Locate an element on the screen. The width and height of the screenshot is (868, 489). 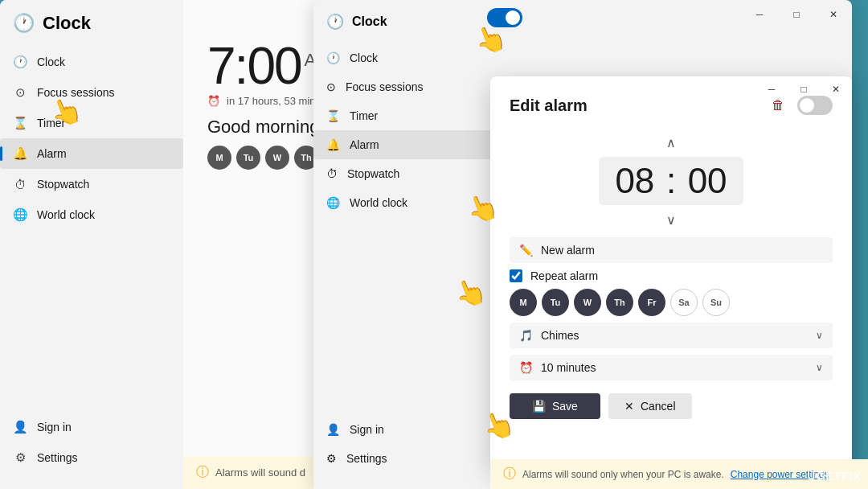
day-friday-btn: Fr is located at coordinates (652, 302).